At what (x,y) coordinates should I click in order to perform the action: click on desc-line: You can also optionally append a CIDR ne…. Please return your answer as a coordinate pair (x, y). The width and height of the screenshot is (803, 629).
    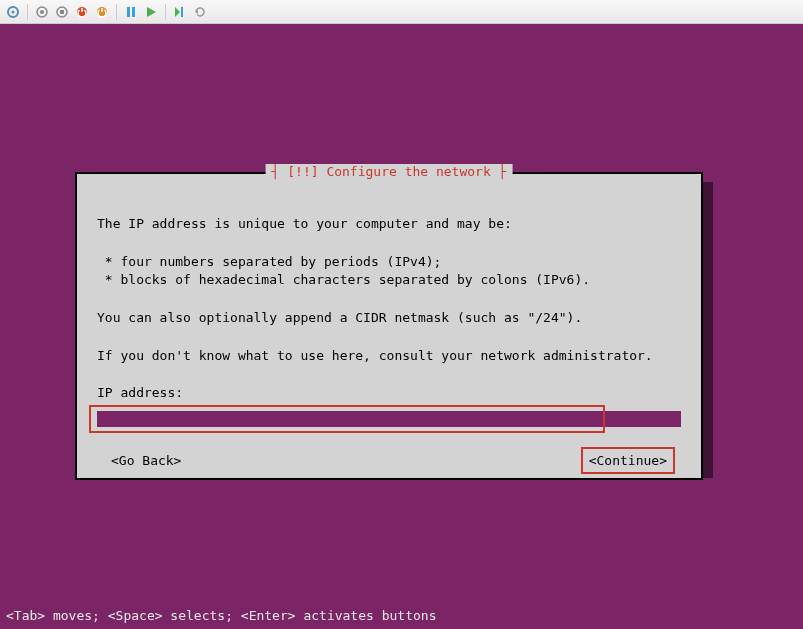
    Looking at the image, I should click on (340, 318).